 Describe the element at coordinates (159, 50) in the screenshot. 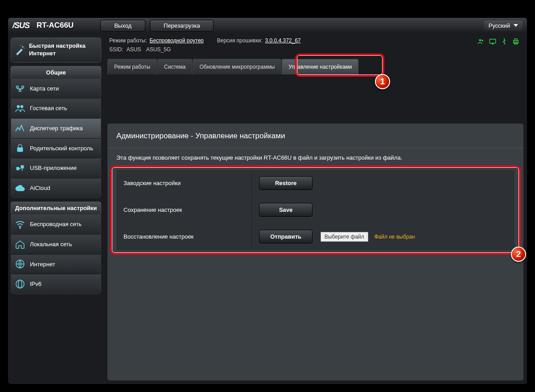

I see `ssid-2: ASUS_5G` at that location.